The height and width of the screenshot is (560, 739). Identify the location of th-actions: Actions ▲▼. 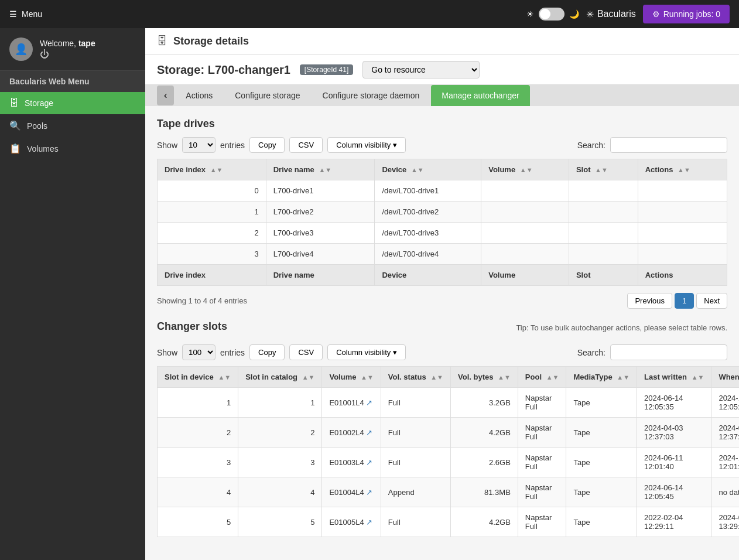
(682, 170).